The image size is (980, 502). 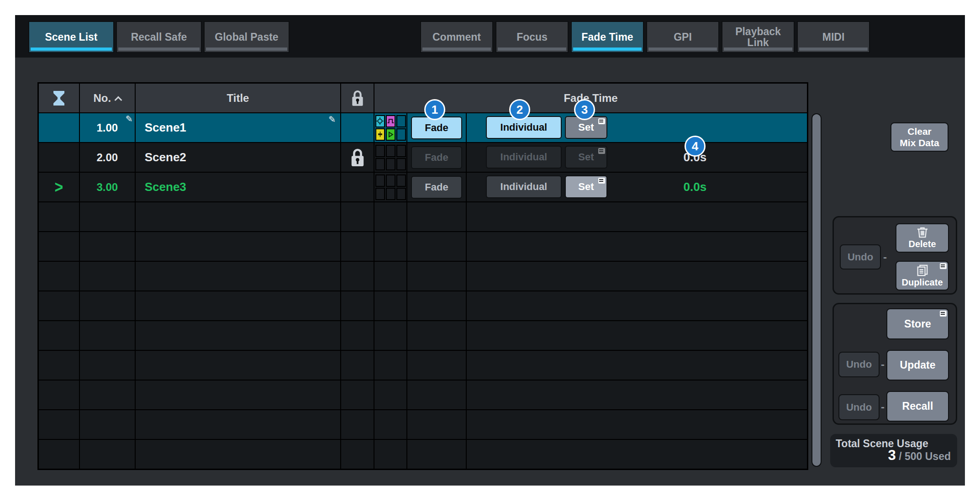 What do you see at coordinates (161, 187) in the screenshot?
I see `scene-title: Scene3` at bounding box center [161, 187].